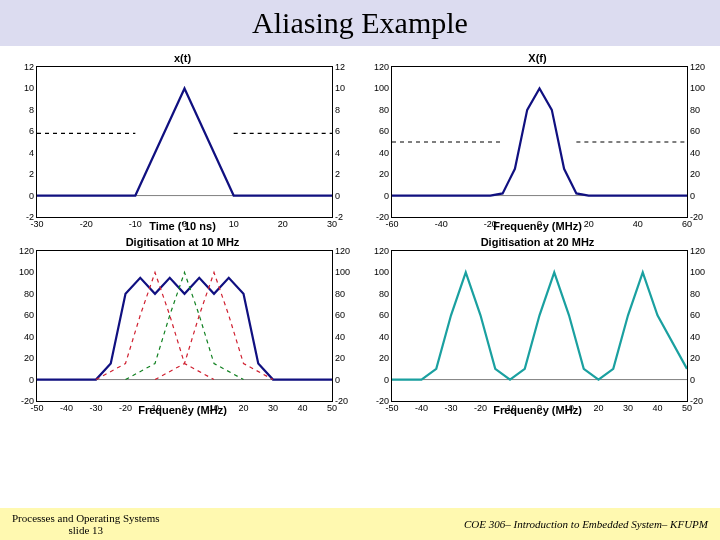  What do you see at coordinates (538, 58) in the screenshot?
I see `chart-title-tr: X(f)` at bounding box center [538, 58].